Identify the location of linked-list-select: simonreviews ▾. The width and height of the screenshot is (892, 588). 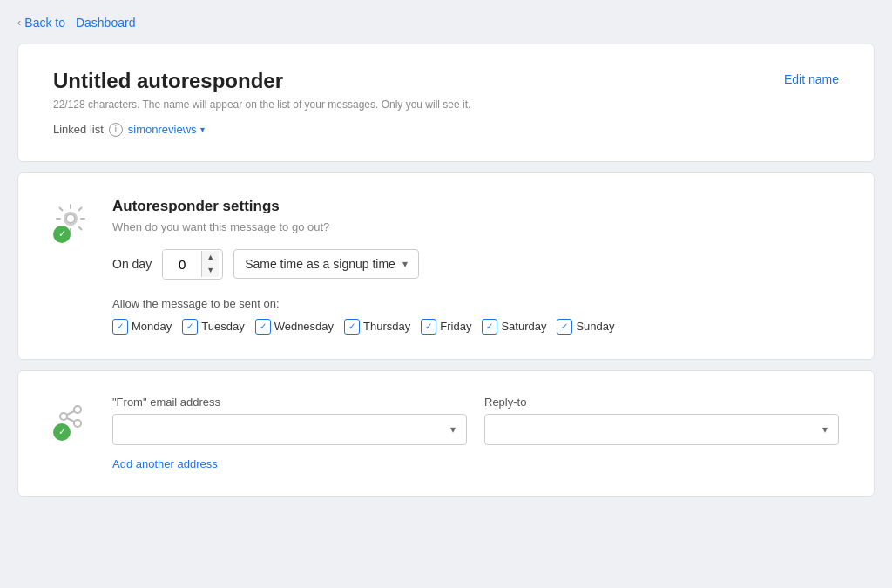
(166, 129).